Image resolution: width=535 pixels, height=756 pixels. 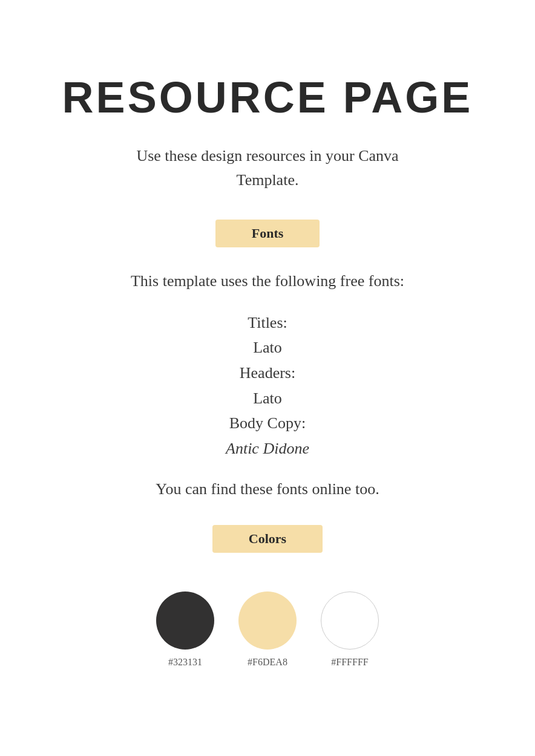 I want to click on color-swatch-dark, so click(x=185, y=621).